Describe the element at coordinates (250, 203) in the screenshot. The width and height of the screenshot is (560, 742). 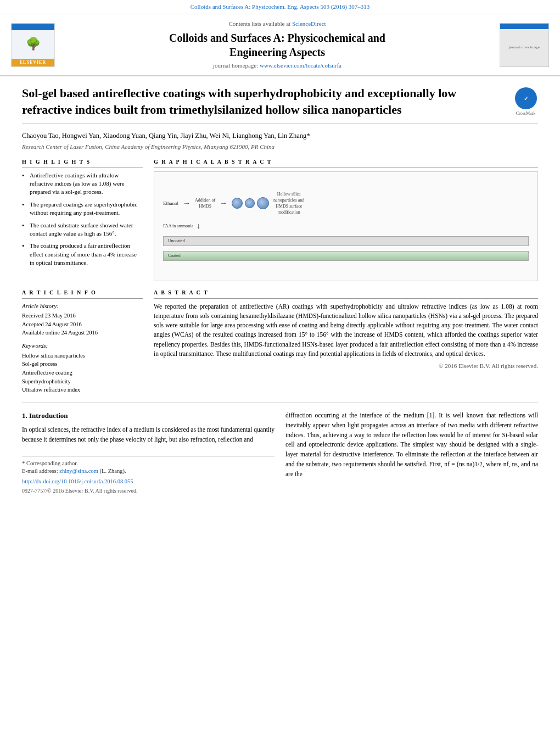
I see `ga-particles` at that location.